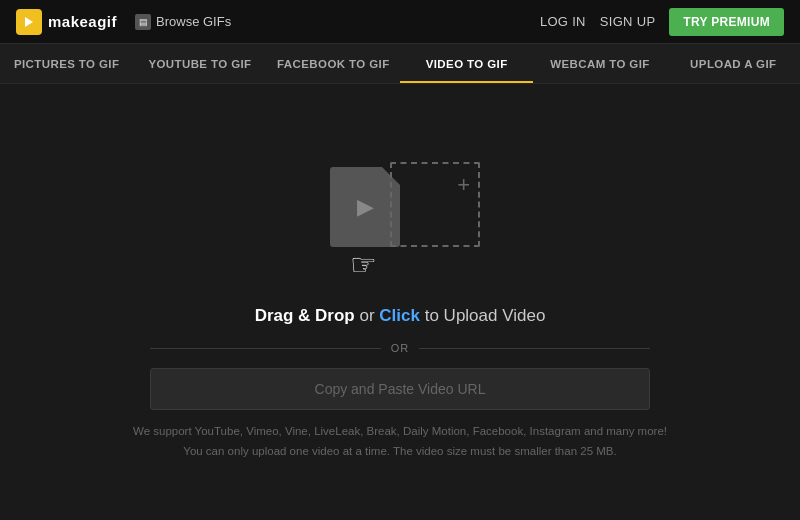 Image resolution: width=800 pixels, height=520 pixels. What do you see at coordinates (66, 64) in the screenshot?
I see `tab-pictures-to-gif: PICTURES TO GIF` at bounding box center [66, 64].